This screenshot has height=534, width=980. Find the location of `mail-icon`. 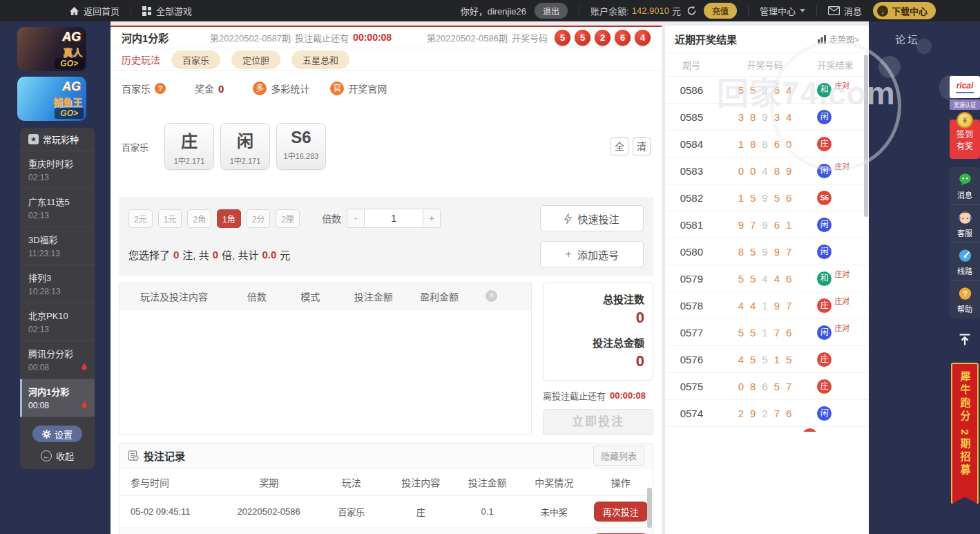

mail-icon is located at coordinates (834, 11).